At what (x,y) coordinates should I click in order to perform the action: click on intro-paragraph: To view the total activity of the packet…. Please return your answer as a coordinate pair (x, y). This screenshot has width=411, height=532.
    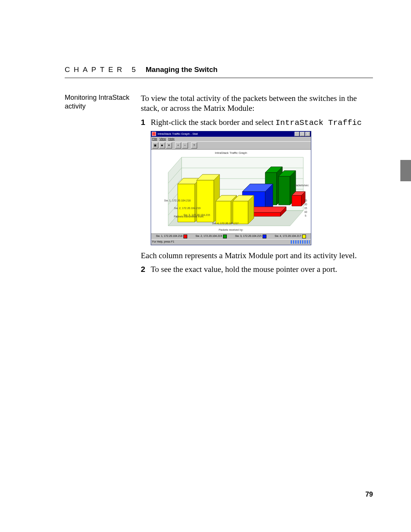
    Looking at the image, I should click on (257, 104).